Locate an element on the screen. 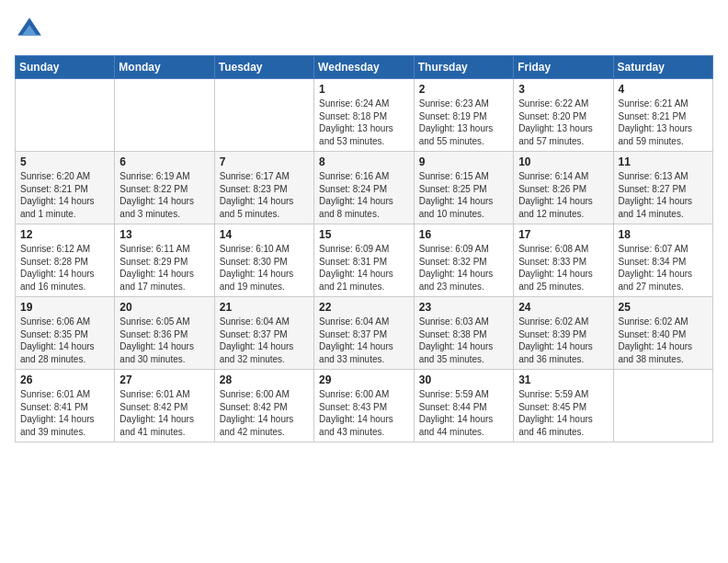 The height and width of the screenshot is (563, 728). day-cell: 6Sunrise: 6:19 AM Sunset: 8:22 PM Daylig… is located at coordinates (165, 188).